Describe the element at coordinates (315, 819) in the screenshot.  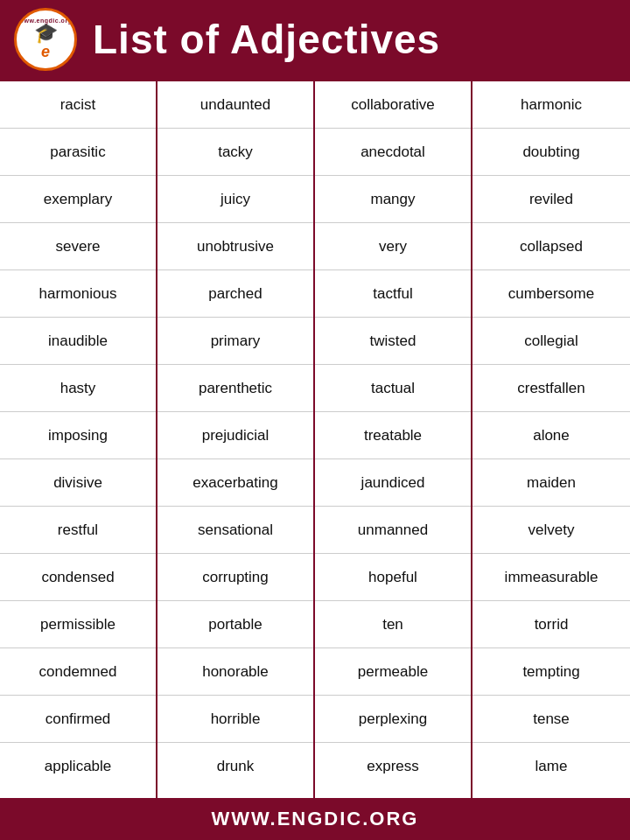
I see `footer-url: WWW.ENGDIC.ORG` at that location.